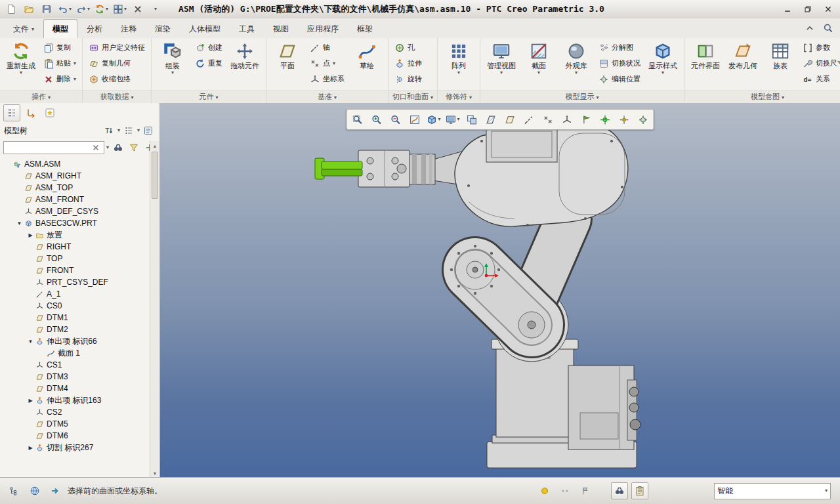  What do you see at coordinates (828, 9) in the screenshot?
I see `close-button` at bounding box center [828, 9].